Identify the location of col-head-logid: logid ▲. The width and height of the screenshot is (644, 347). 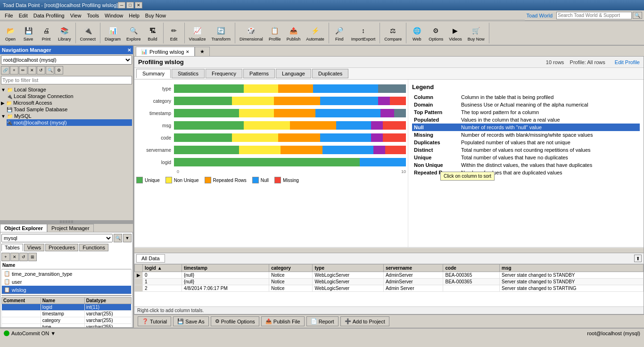
(162, 268).